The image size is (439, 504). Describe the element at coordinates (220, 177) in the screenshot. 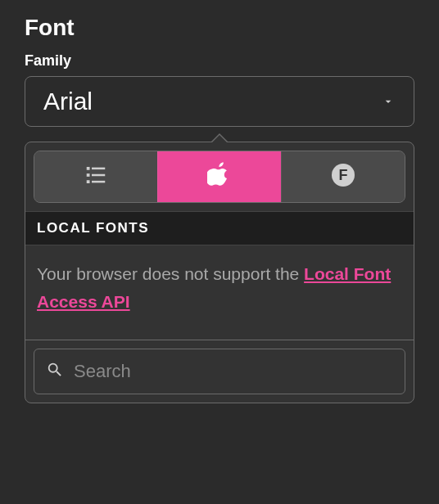

I see `apple-icon` at that location.